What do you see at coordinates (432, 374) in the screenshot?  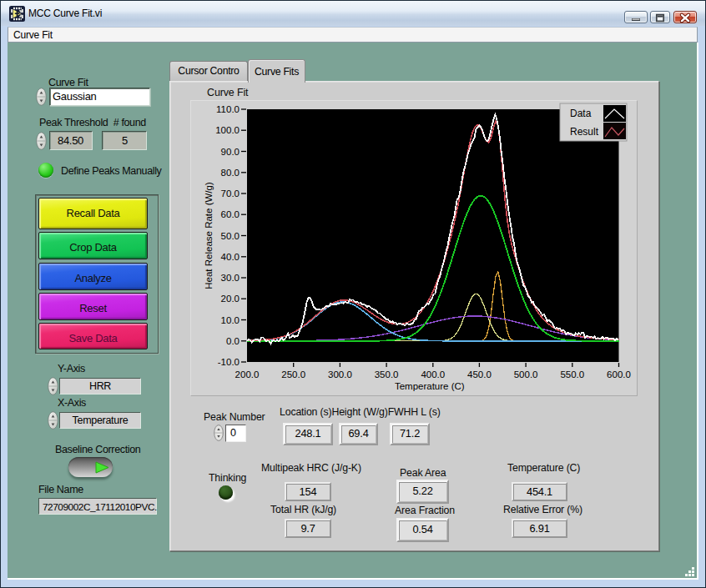 I see `svg-text: 400.0` at bounding box center [432, 374].